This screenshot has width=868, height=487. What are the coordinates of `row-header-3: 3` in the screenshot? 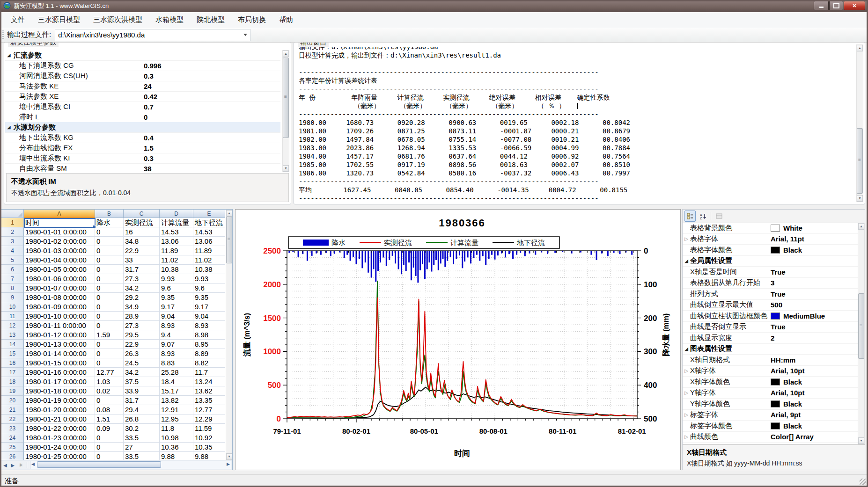 It's located at (13, 241).